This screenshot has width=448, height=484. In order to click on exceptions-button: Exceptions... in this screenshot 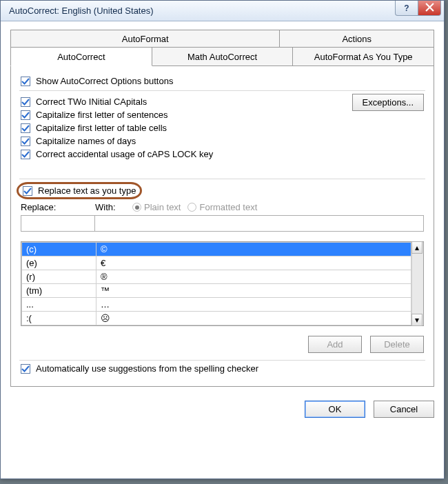, I will do `click(388, 102)`.